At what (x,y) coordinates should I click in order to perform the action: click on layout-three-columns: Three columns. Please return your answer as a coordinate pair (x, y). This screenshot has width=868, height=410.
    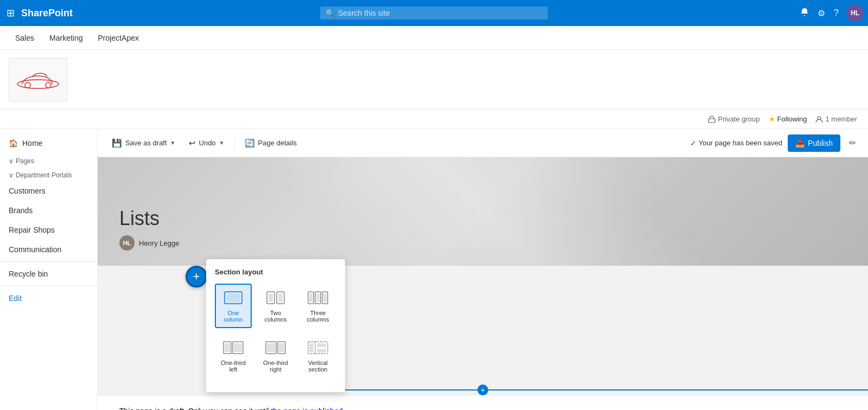
    Looking at the image, I should click on (318, 306).